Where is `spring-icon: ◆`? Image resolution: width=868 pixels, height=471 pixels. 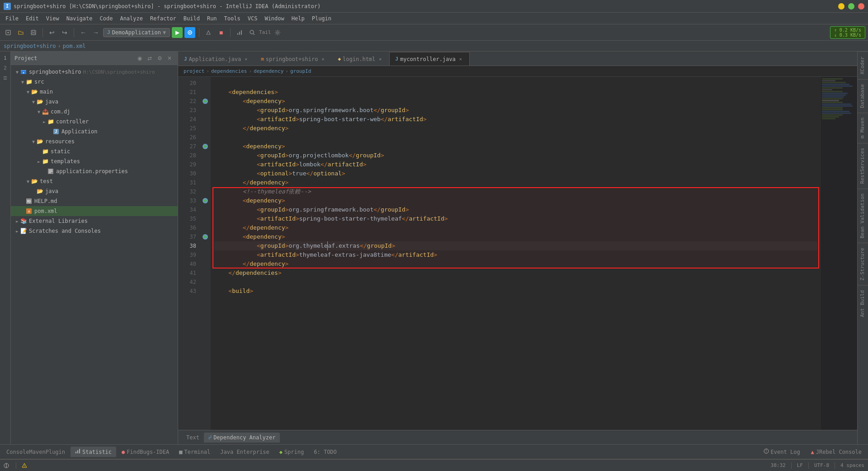
spring-icon: ◆ is located at coordinates (281, 452).